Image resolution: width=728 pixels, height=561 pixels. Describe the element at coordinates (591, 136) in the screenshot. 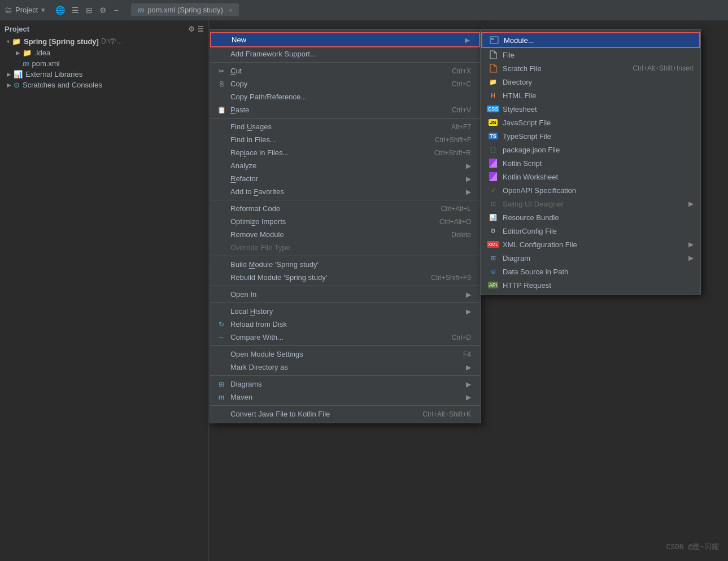

I see `submenu-item-typescript: TS TypeScript File` at that location.